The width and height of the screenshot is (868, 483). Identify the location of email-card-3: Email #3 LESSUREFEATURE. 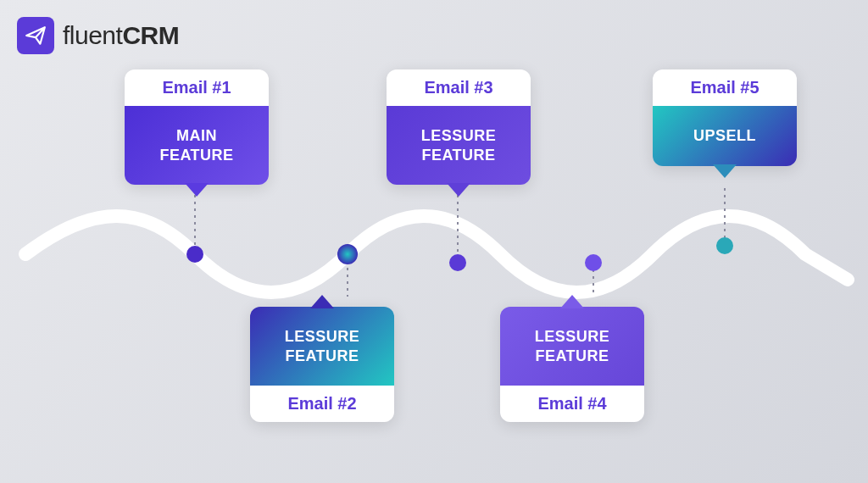
(459, 127).